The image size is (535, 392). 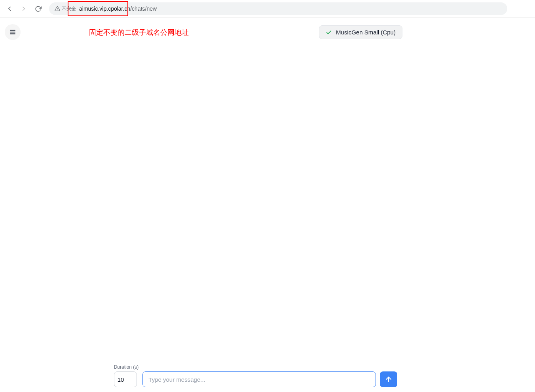 What do you see at coordinates (366, 32) in the screenshot?
I see `model-label: MusicGen Small (Cpu)` at bounding box center [366, 32].